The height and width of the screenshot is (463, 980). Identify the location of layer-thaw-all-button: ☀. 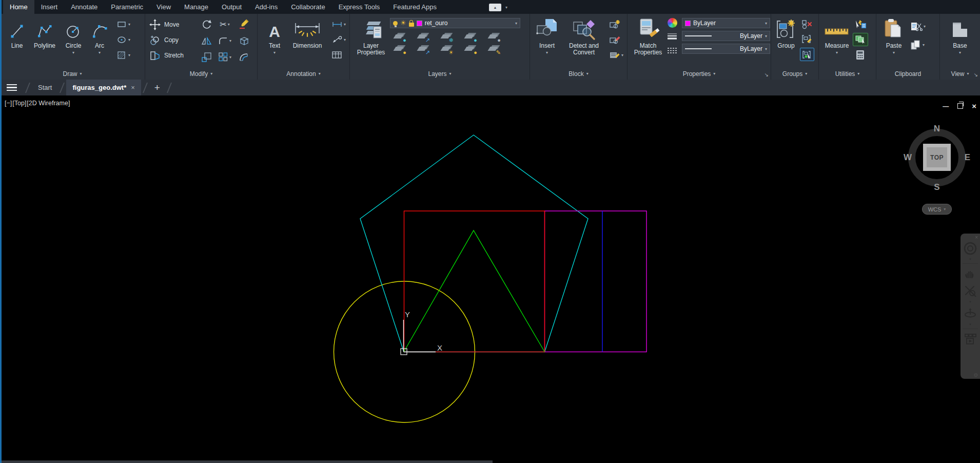
(446, 49).